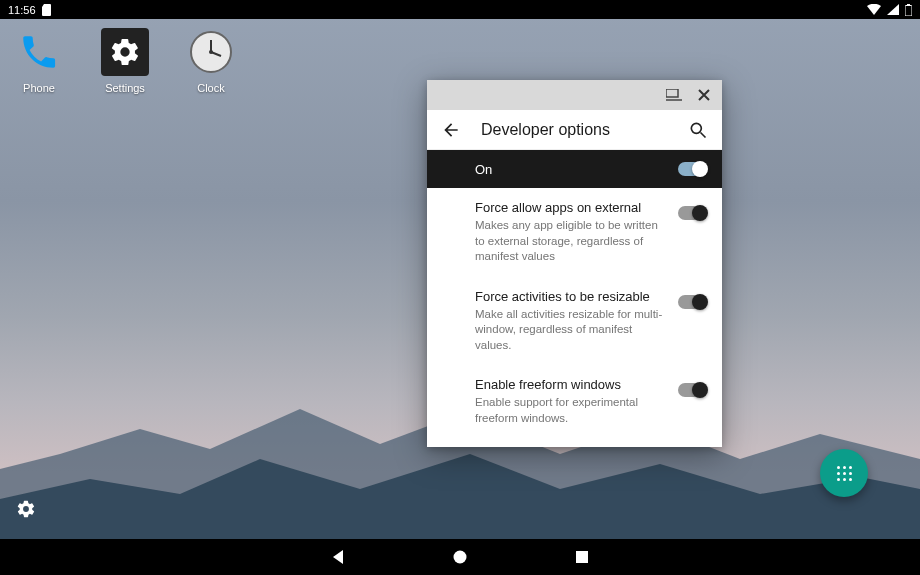 This screenshot has height=575, width=920. What do you see at coordinates (893, 10) in the screenshot?
I see `signal-icon` at bounding box center [893, 10].